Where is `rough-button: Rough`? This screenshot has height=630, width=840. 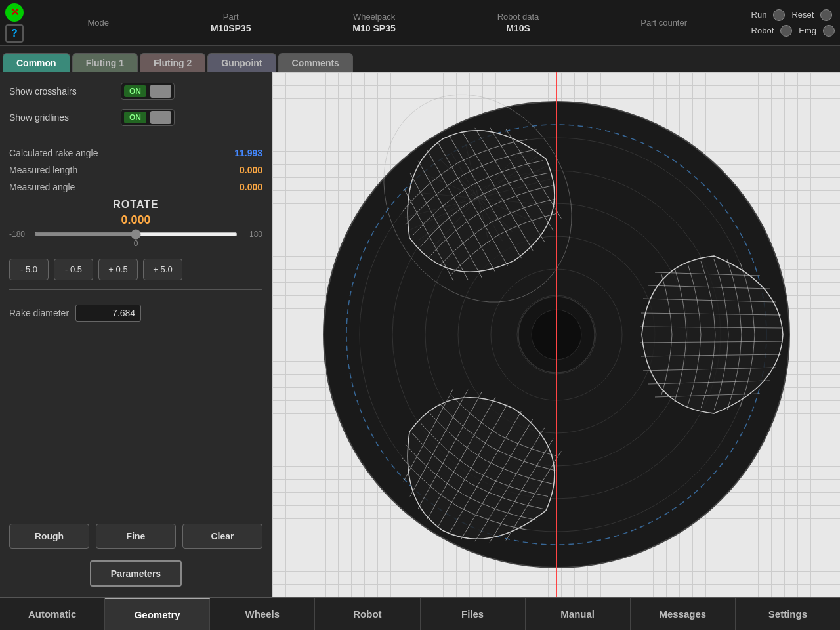 rough-button: Rough is located at coordinates (49, 536).